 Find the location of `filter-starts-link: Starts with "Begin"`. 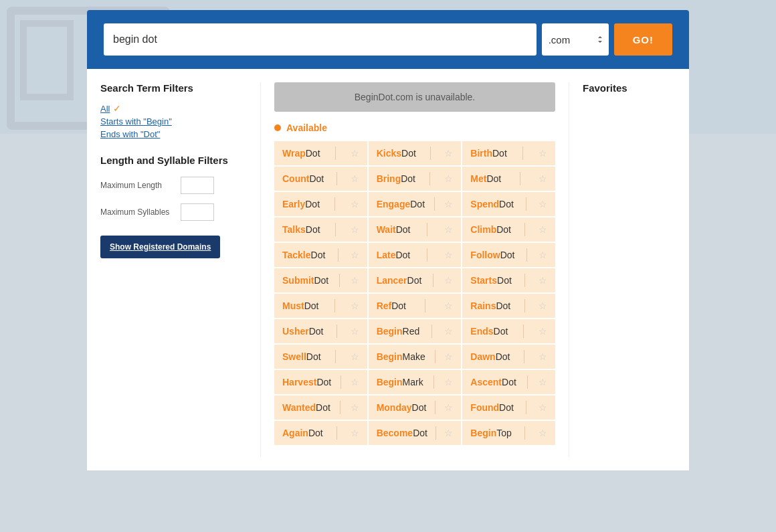

filter-starts-link: Starts with "Begin" is located at coordinates (136, 122).